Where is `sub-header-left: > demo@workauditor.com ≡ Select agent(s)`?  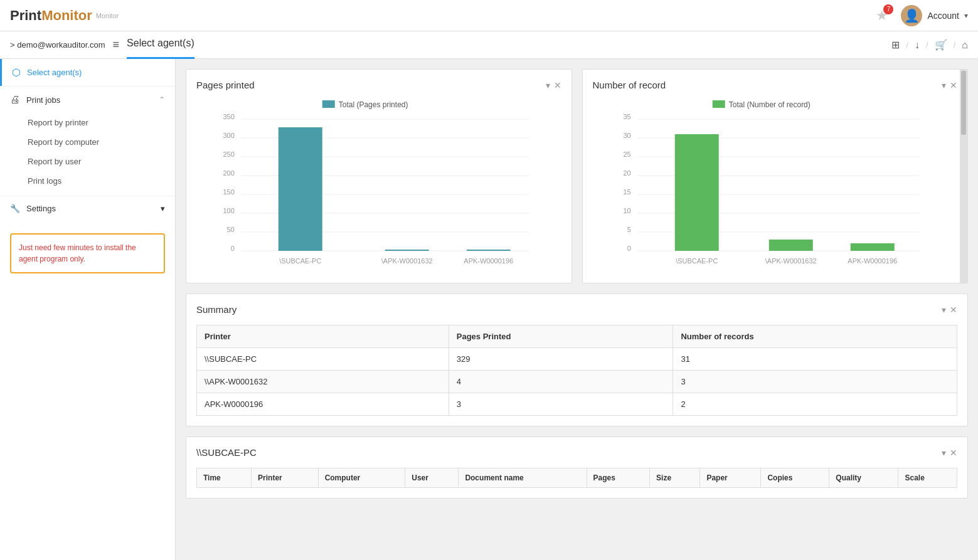 sub-header-left: > demo@workauditor.com ≡ Select agent(s) is located at coordinates (102, 45).